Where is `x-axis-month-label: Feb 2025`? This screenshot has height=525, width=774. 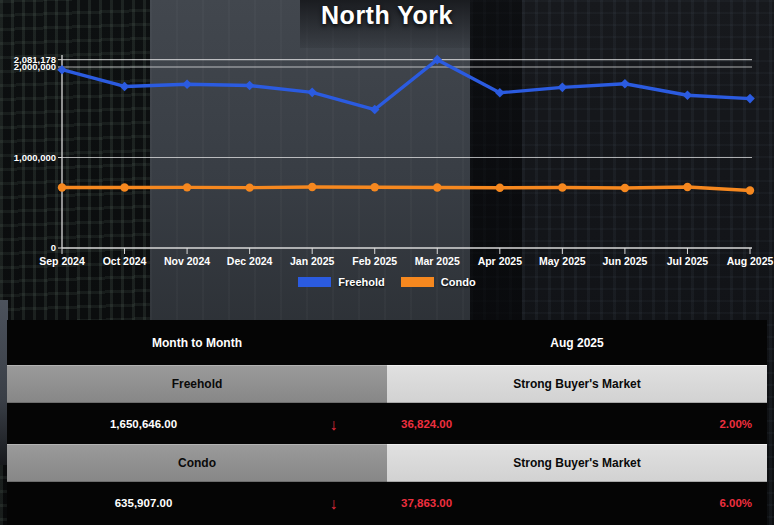 x-axis-month-label: Feb 2025 is located at coordinates (374, 261).